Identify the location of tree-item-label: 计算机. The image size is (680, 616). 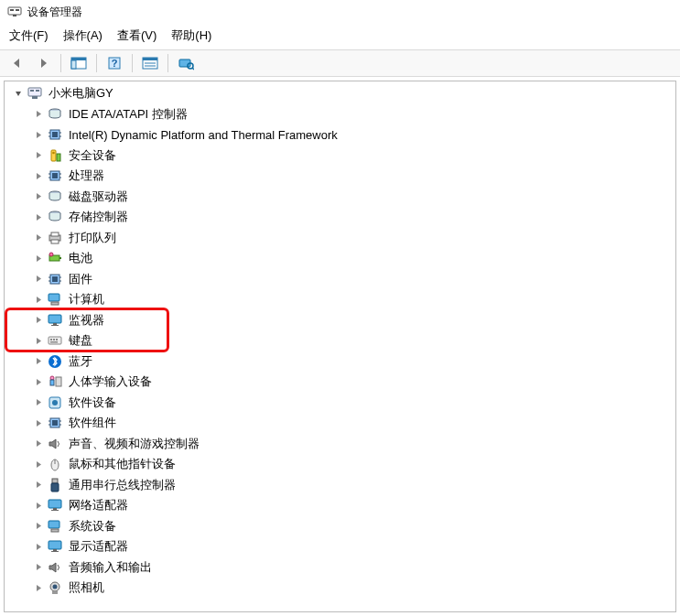
(86, 299).